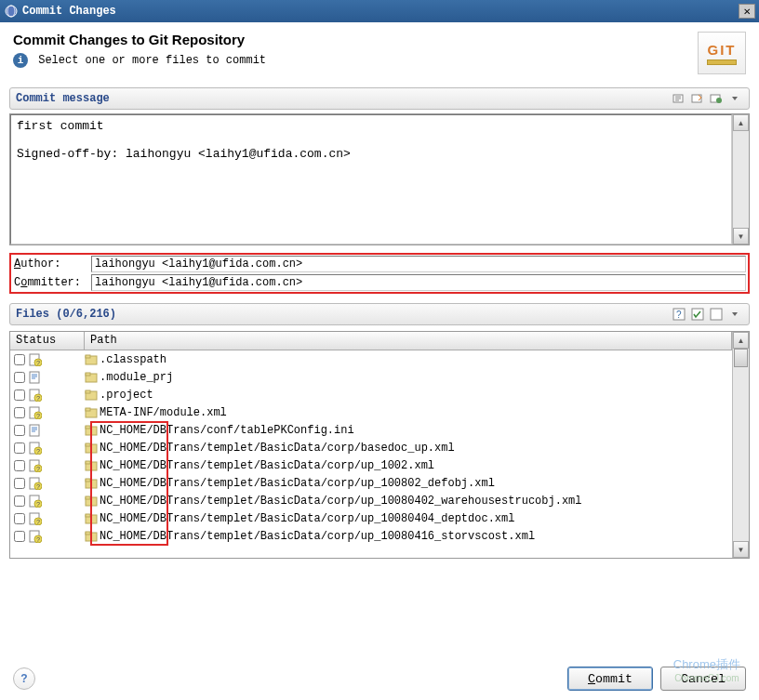  Describe the element at coordinates (371, 359) in the screenshot. I see `table-row: ?.classpath` at that location.